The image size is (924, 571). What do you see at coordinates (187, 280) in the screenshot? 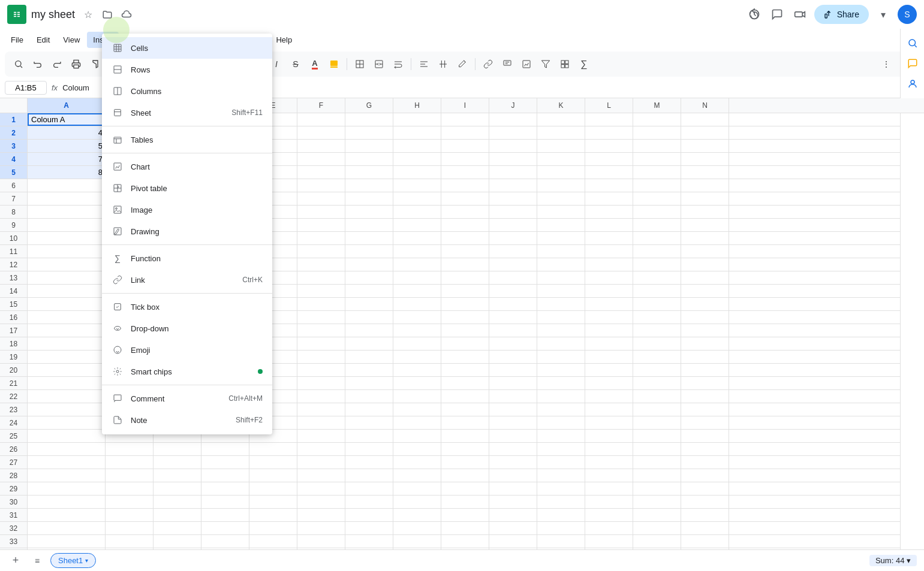
I see `insert-menu-link: Link Ctrl+K` at bounding box center [187, 280].